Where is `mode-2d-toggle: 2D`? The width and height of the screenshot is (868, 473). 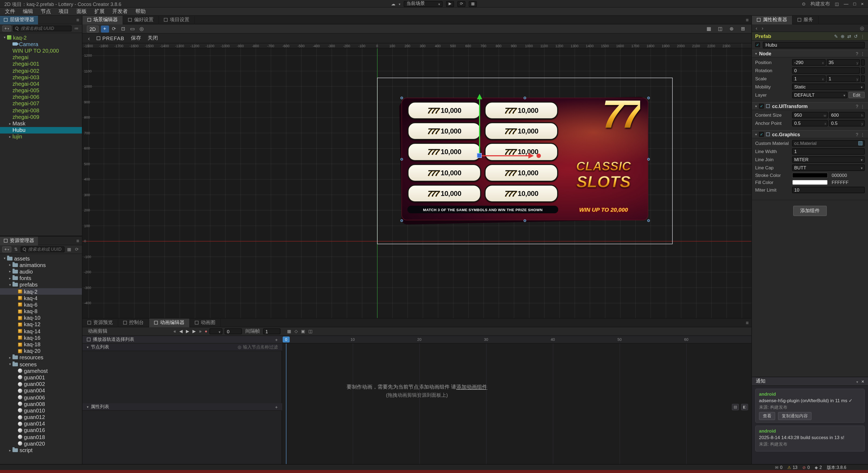
mode-2d-toggle: 2D is located at coordinates (93, 29).